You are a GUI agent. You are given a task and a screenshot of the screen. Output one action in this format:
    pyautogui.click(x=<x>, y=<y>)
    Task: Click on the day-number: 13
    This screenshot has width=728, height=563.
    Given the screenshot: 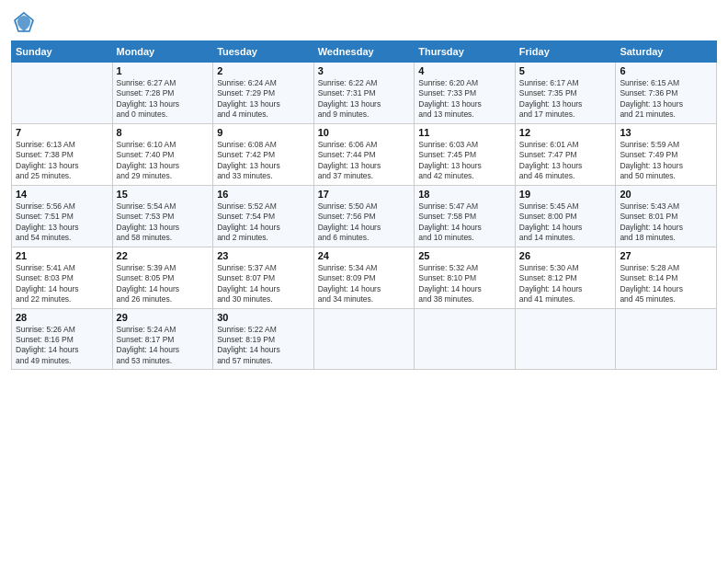 What is the action you would take?
    pyautogui.click(x=665, y=132)
    